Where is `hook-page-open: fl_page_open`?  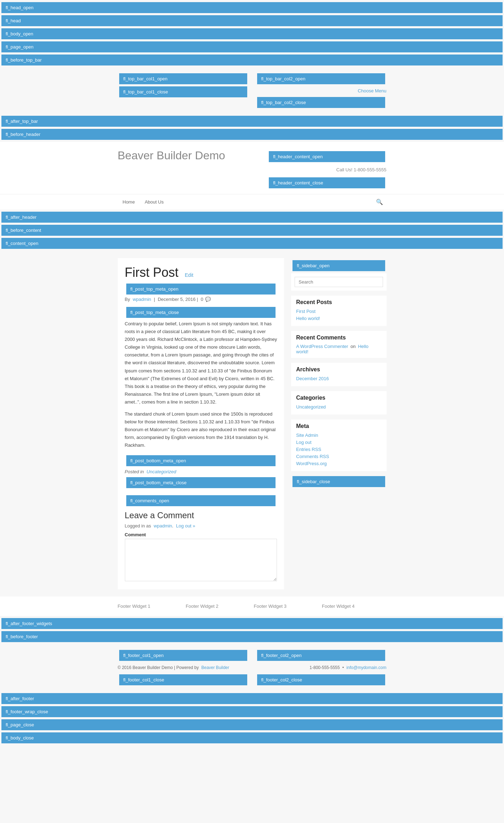 hook-page-open: fl_page_open is located at coordinates (252, 47).